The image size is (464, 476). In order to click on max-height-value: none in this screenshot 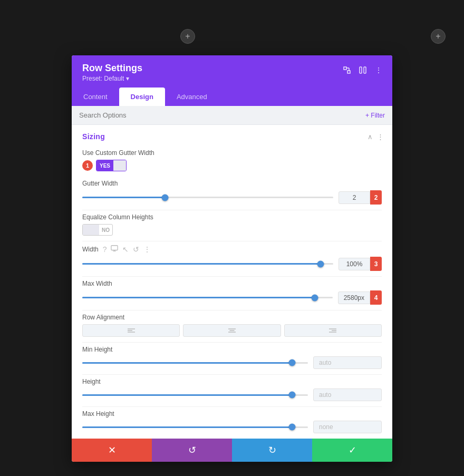, I will do `click(347, 427)`.